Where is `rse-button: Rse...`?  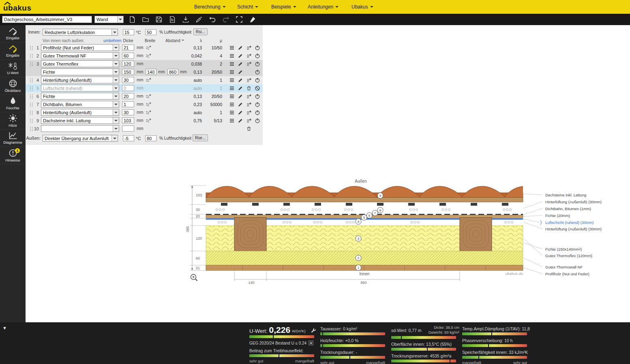
rse-button: Rse... is located at coordinates (200, 138).